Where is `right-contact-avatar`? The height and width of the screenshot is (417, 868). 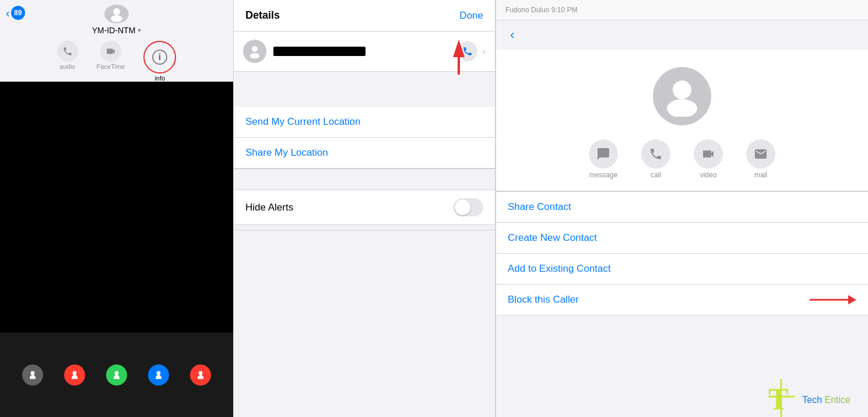
right-contact-avatar is located at coordinates (682, 96).